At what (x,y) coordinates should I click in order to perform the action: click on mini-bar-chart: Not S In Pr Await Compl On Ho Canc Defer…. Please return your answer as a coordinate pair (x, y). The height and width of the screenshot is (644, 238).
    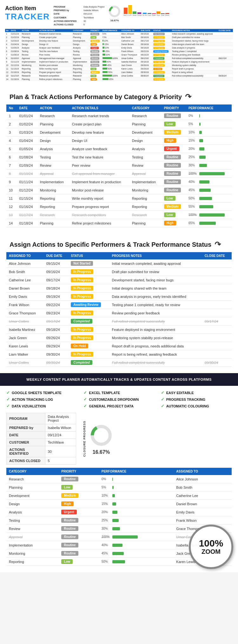
    Looking at the image, I should click on (146, 11).